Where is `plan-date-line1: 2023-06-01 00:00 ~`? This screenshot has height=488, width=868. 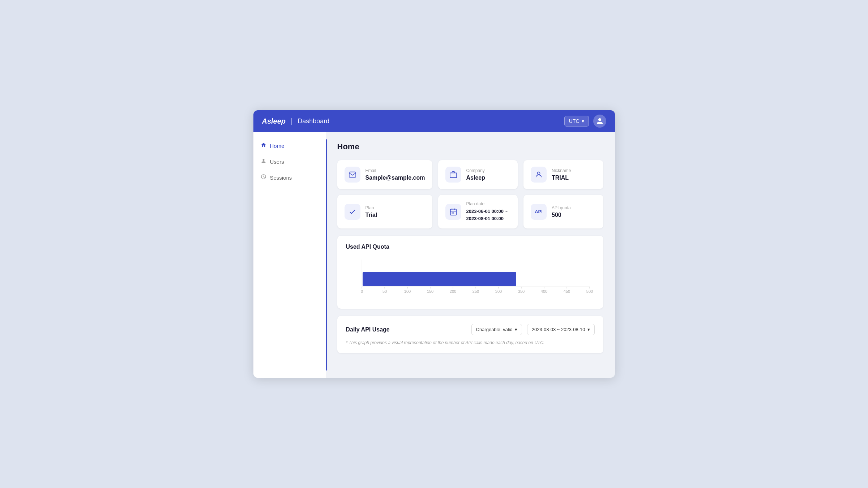 plan-date-line1: 2023-06-01 00:00 ~ is located at coordinates (487, 211).